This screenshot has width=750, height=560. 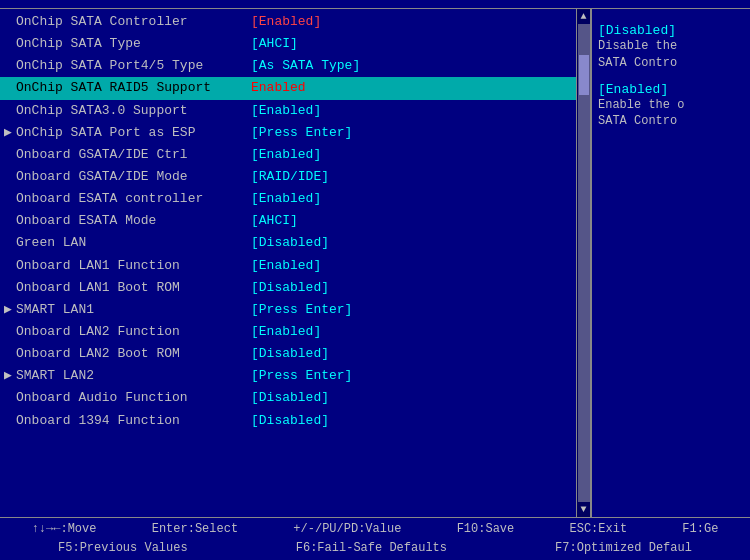 What do you see at coordinates (286, 199) in the screenshot?
I see `row-value-8: [Enabled]` at bounding box center [286, 199].